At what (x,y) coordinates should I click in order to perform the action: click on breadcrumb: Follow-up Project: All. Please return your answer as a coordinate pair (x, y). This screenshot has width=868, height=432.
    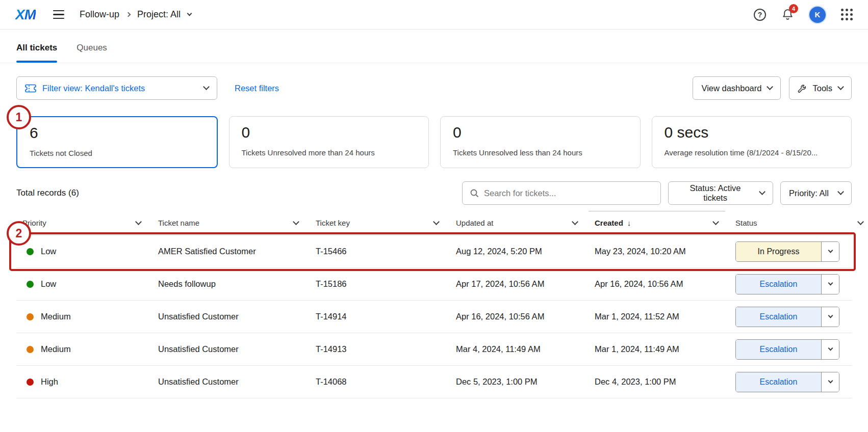
    Looking at the image, I should click on (136, 14).